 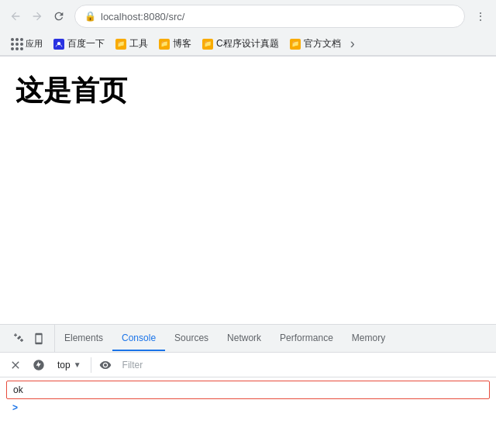 What do you see at coordinates (164, 44) in the screenshot?
I see `bookmark-blog-icon: 📁` at bounding box center [164, 44].